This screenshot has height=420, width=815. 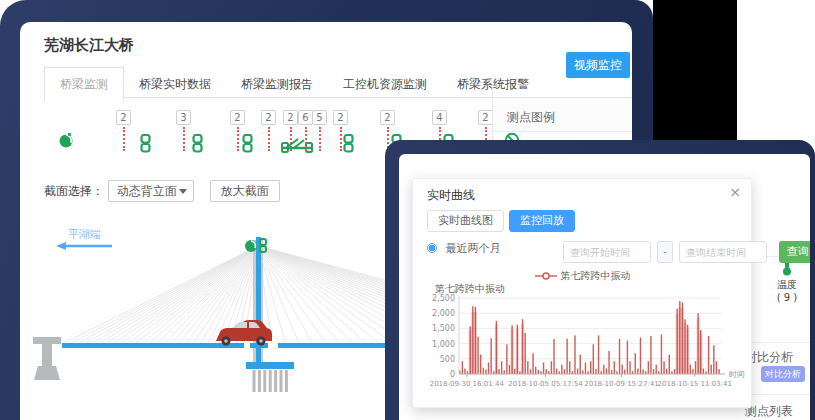 I want to click on tab-1: 桥梁实时数据, so click(x=175, y=84).